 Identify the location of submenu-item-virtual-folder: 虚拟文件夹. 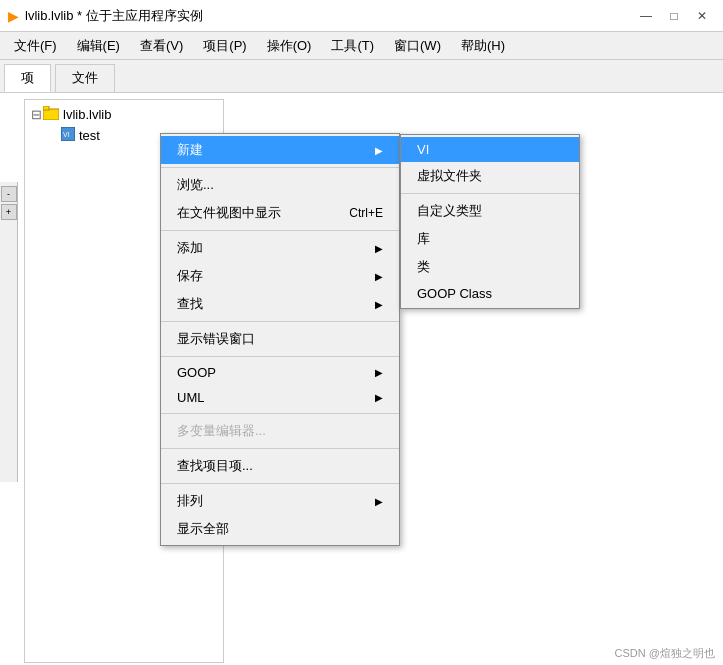
(490, 176).